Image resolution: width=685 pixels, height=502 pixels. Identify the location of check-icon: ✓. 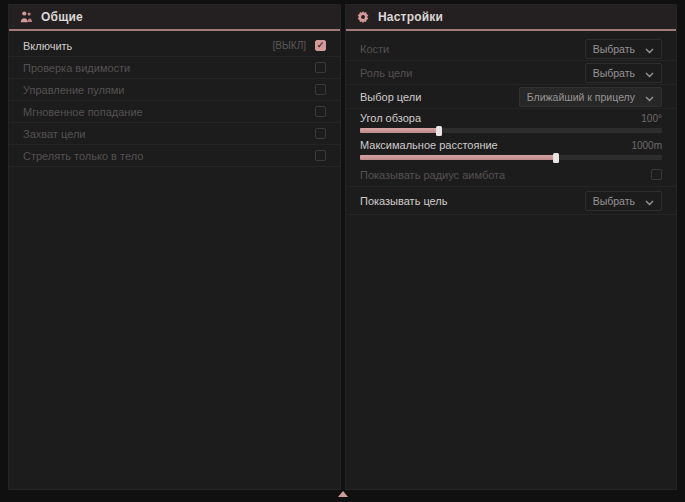
(321, 46).